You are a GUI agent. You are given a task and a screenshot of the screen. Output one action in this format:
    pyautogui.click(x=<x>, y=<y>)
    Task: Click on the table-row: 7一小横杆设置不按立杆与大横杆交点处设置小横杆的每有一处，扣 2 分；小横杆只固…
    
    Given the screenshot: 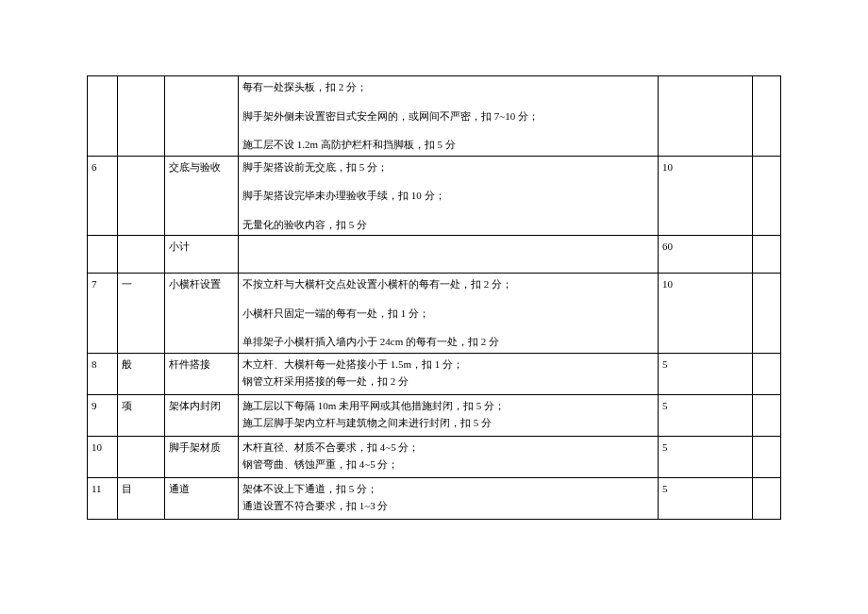 What is the action you would take?
    pyautogui.click(x=434, y=313)
    